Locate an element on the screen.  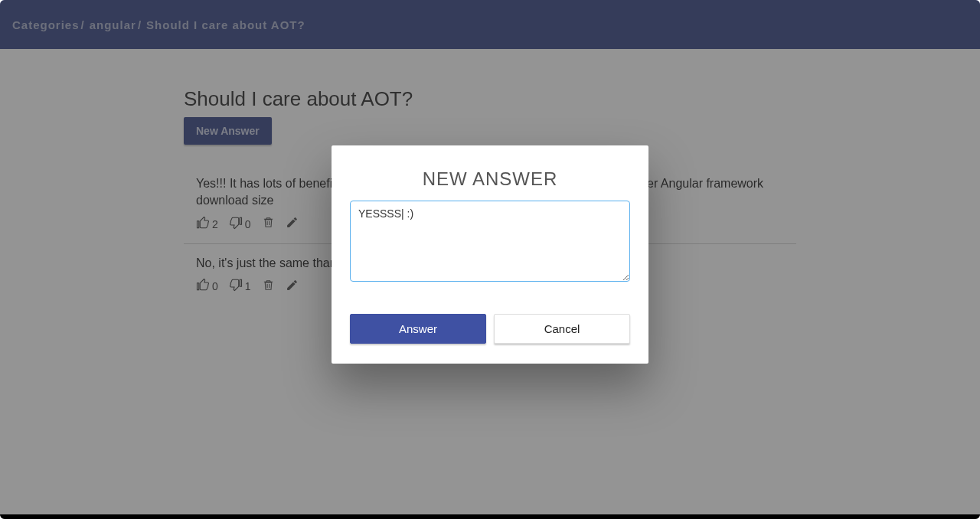
modal-title: NEW ANSWER is located at coordinates (490, 179).